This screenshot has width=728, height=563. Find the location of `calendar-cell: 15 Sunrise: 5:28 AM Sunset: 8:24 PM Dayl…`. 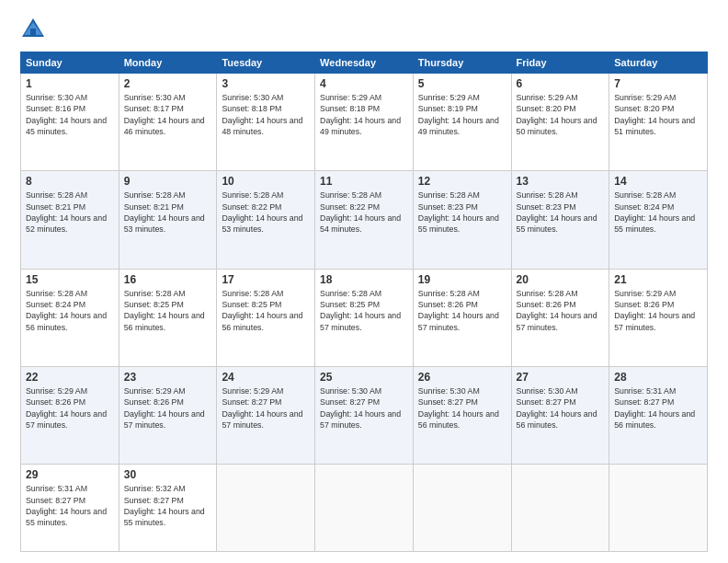

calendar-cell: 15 Sunrise: 5:28 AM Sunset: 8:24 PM Dayl… is located at coordinates (70, 317).